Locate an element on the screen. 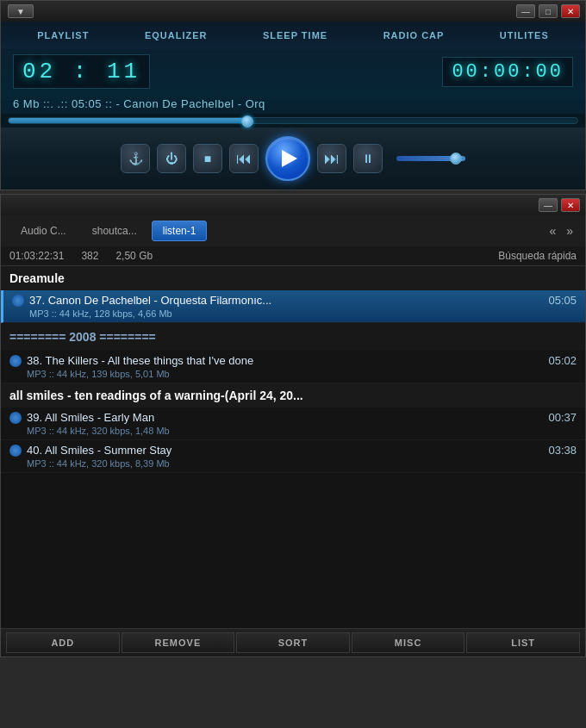  nav-prev-arrow: « is located at coordinates (552, 231).